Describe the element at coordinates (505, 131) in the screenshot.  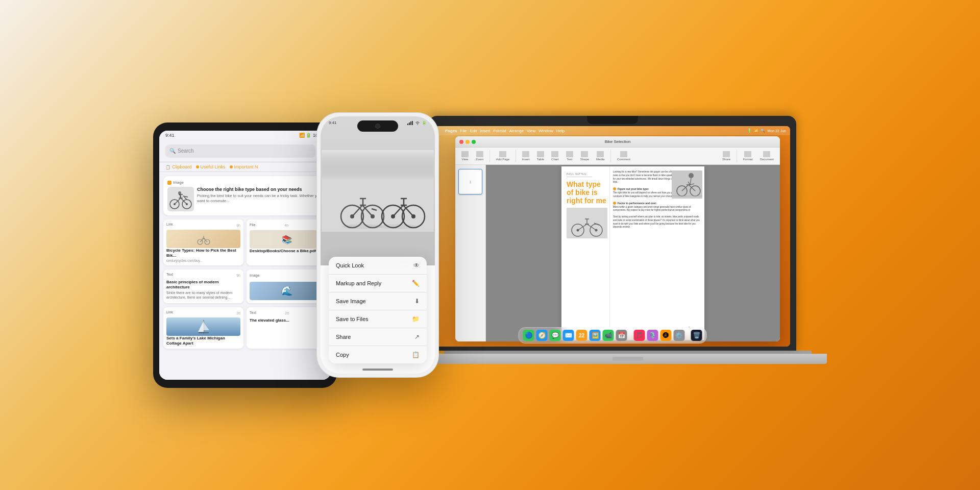
I see `mac-menu-items: Pages File Edit Insert Format Arrange Vi…` at that location.